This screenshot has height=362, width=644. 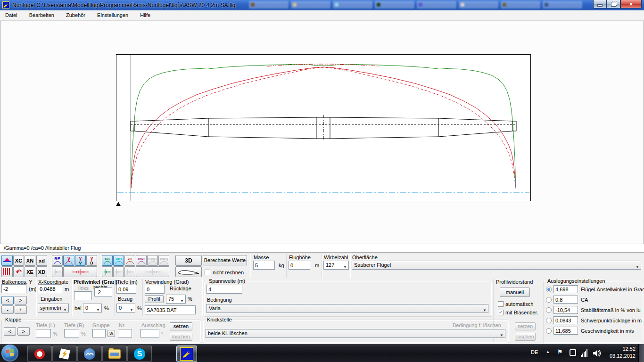 What do you see at coordinates (549, 321) in the screenshot?
I see `schwerpunkt-radio` at bounding box center [549, 321].